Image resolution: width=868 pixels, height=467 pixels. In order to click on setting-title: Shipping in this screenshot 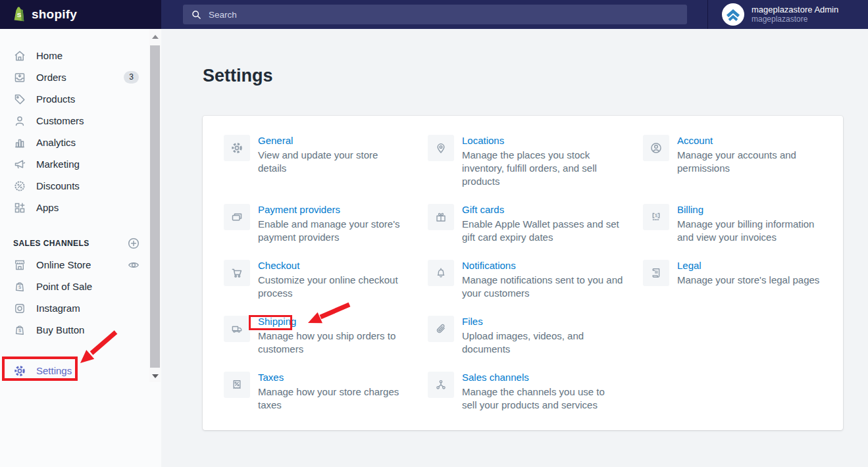, I will do `click(277, 321)`.